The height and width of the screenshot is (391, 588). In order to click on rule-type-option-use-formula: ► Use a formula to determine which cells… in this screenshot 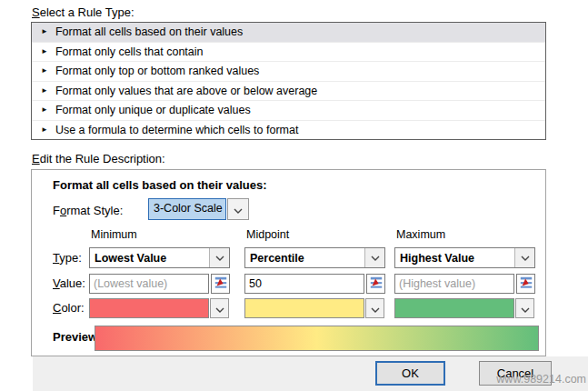, I will do `click(289, 131)`.